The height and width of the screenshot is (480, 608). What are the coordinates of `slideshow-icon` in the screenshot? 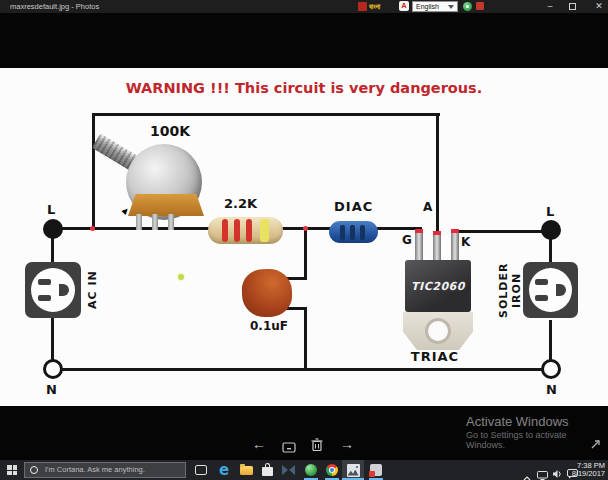 It's located at (289, 448).